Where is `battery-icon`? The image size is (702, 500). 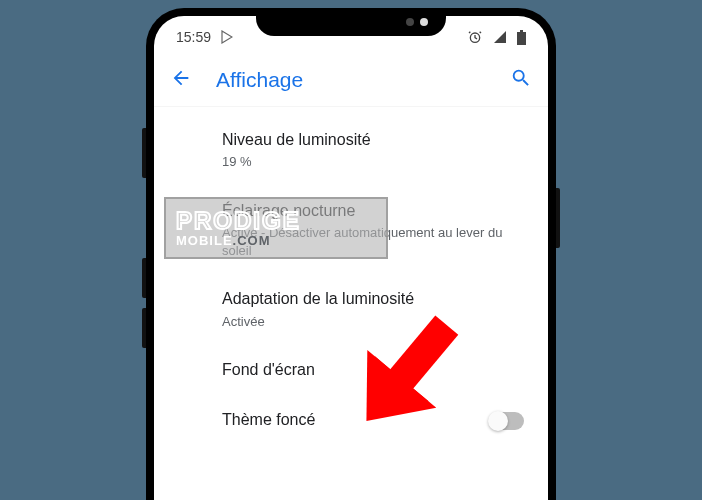
battery-icon is located at coordinates (522, 38).